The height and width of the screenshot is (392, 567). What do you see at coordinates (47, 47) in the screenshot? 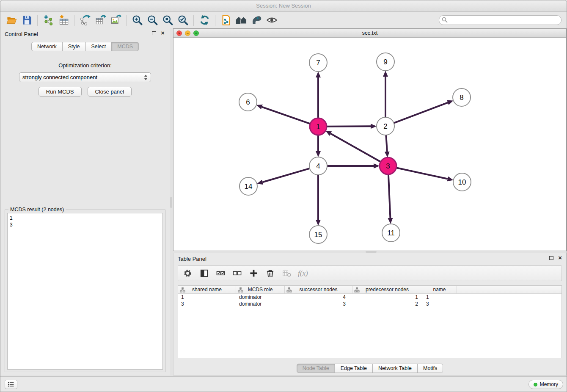
I see `tab-network: Network` at bounding box center [47, 47].